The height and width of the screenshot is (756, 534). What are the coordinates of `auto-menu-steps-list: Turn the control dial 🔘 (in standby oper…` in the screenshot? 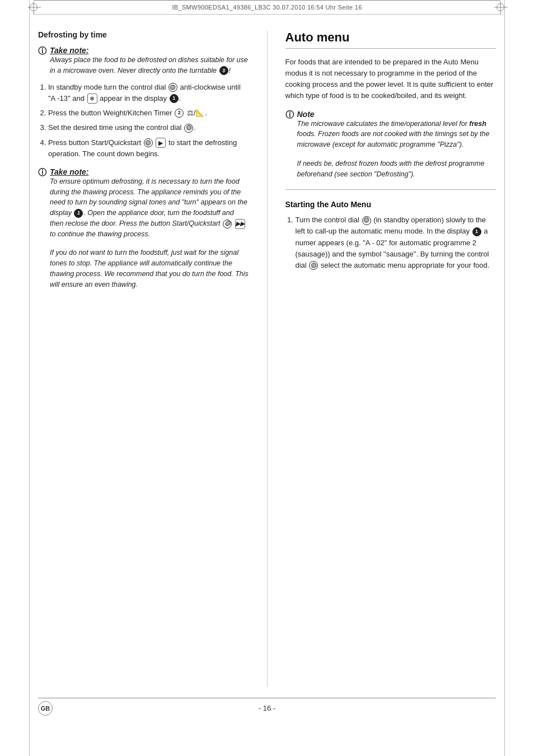 It's located at (396, 243).